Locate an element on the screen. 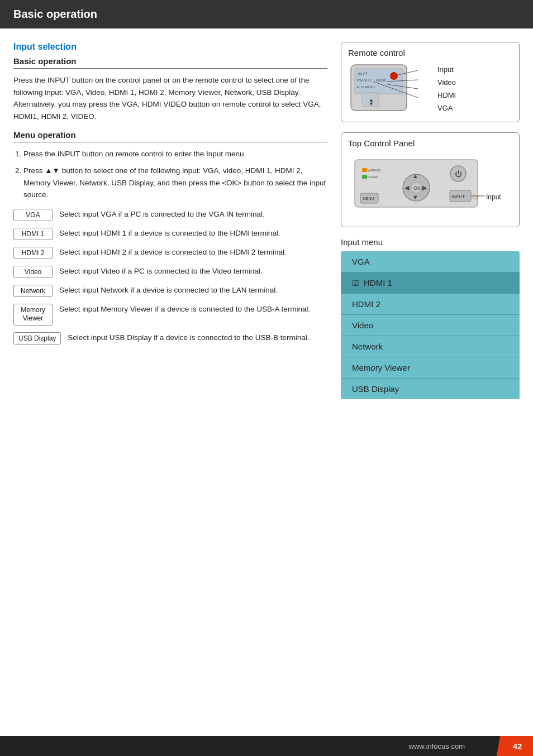  remote-label-input: Input is located at coordinates (447, 69).